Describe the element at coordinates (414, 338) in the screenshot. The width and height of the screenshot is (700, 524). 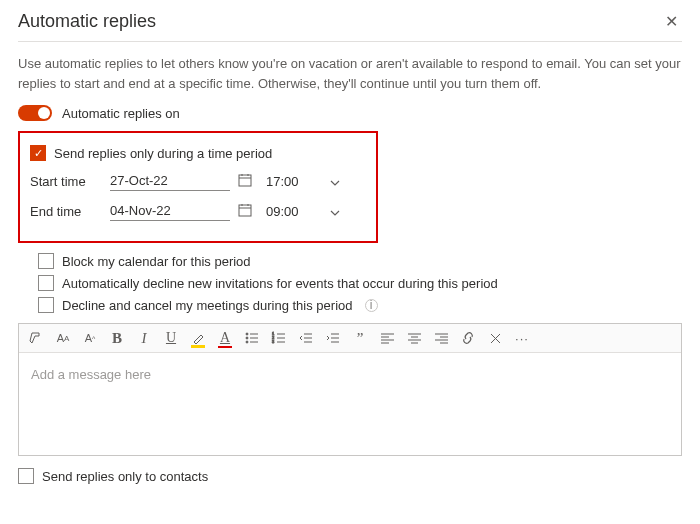
I see `align-center-button` at that location.